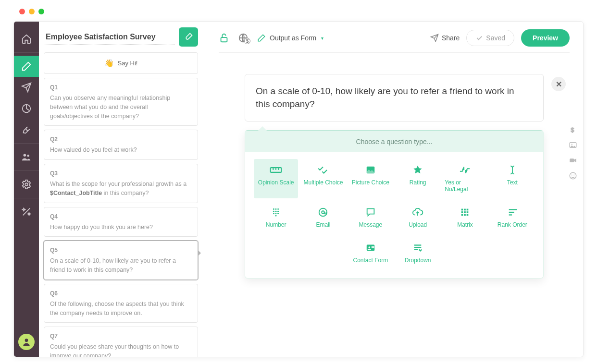 This screenshot has width=597, height=364. Describe the element at coordinates (121, 222) in the screenshot. I see `question-card-q4: Q4How happy do you think you are here?` at that location.